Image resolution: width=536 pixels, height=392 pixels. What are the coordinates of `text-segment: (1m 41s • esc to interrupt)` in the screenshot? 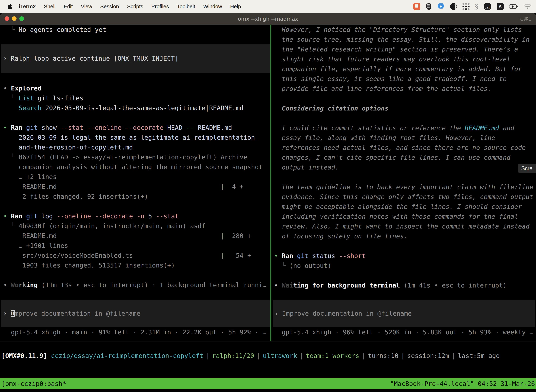 It's located at (453, 285).